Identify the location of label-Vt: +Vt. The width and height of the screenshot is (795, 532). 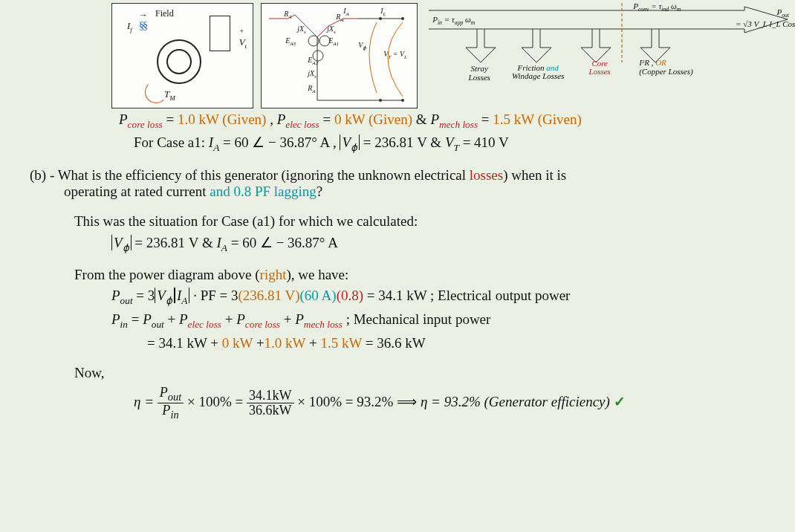
(243, 37).